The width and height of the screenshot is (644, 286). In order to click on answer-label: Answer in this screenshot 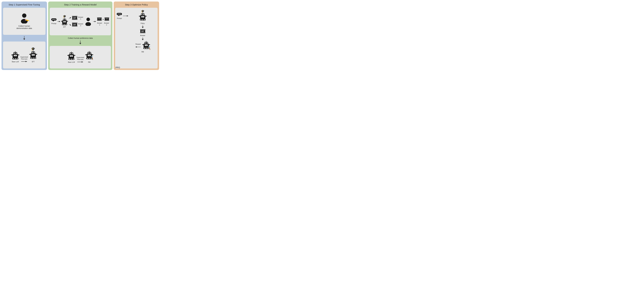, I will do `click(143, 36)`.